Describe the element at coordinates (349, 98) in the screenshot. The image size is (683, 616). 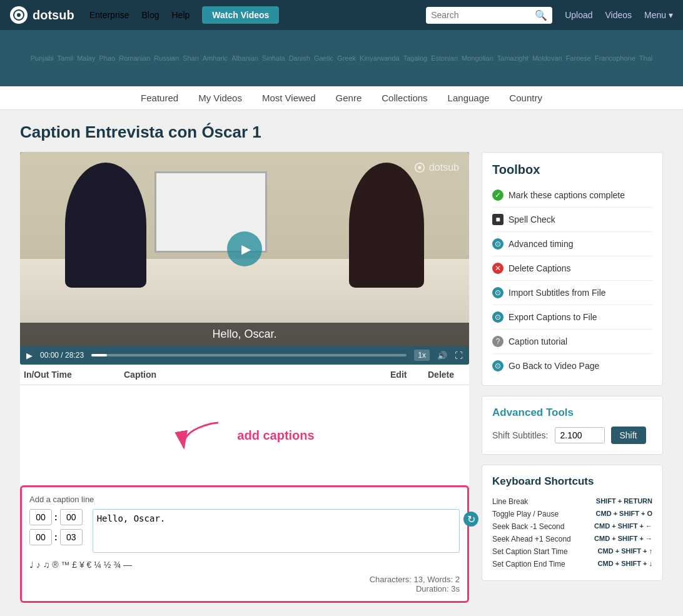
I see `subnav-genre: Genre` at that location.